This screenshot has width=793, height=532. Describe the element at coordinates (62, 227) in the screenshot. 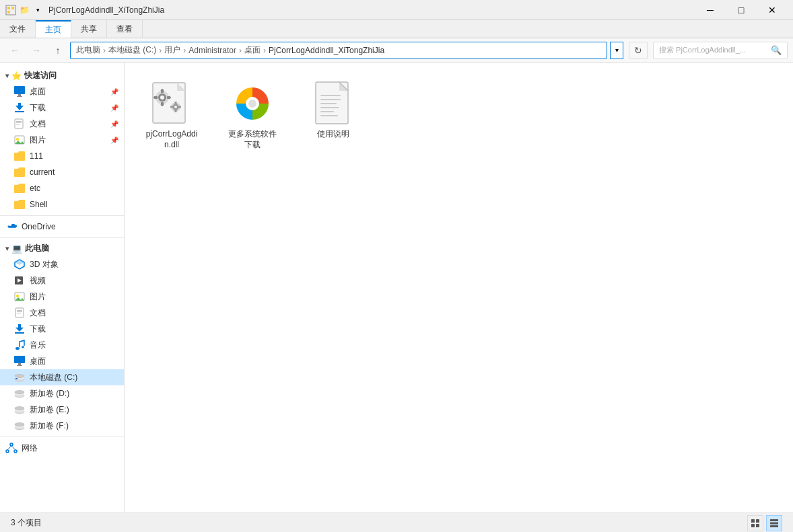

I see `sidebar-item-onedrive: OneDrive` at that location.